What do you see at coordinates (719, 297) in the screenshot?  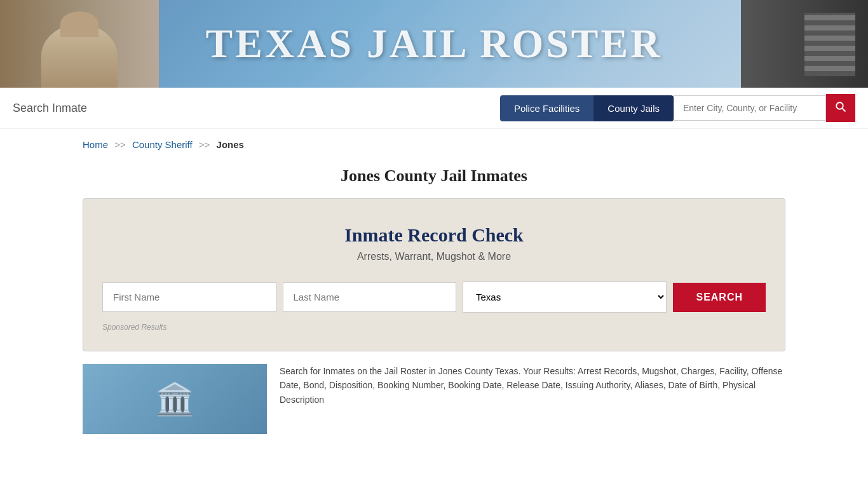 I see `record-search-button: SEARCH` at bounding box center [719, 297].